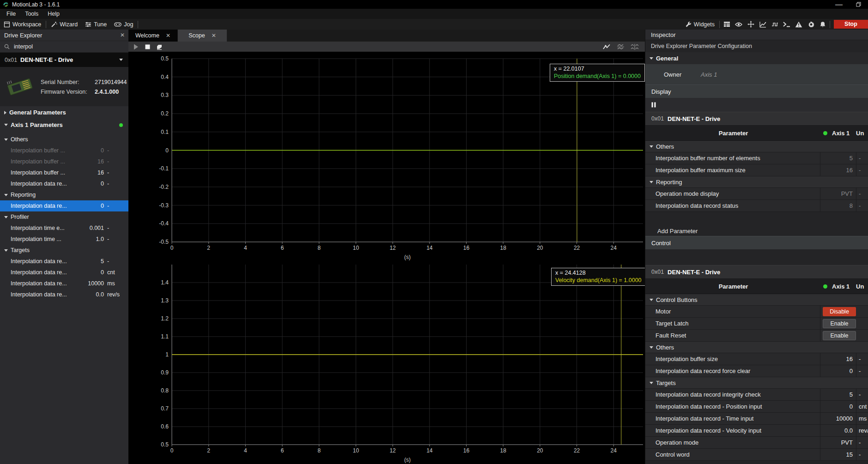  Describe the element at coordinates (787, 24) in the screenshot. I see `terminal-button` at that location.